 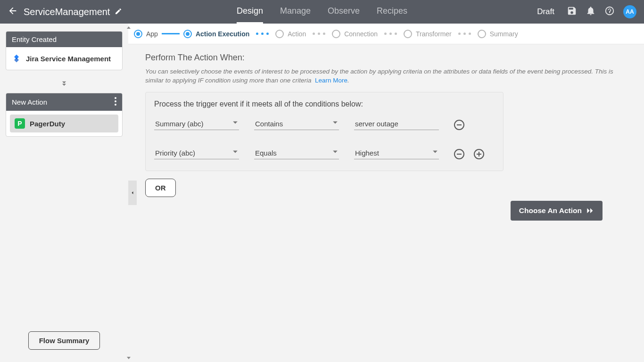 I want to click on flow-arrow-icon, so click(x=64, y=84).